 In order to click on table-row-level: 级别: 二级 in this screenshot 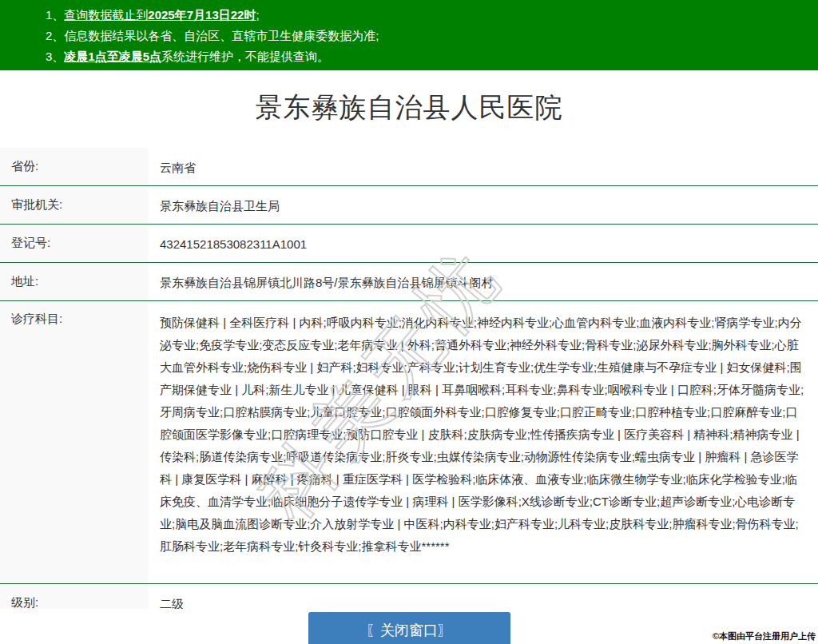, I will do `click(409, 596)`.